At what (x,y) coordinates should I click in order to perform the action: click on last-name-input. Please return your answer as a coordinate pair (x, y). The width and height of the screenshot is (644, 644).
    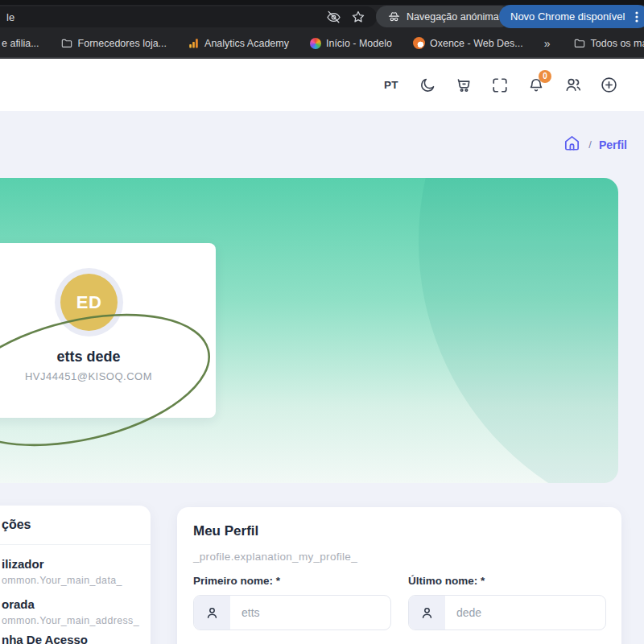
    Looking at the image, I should click on (526, 613).